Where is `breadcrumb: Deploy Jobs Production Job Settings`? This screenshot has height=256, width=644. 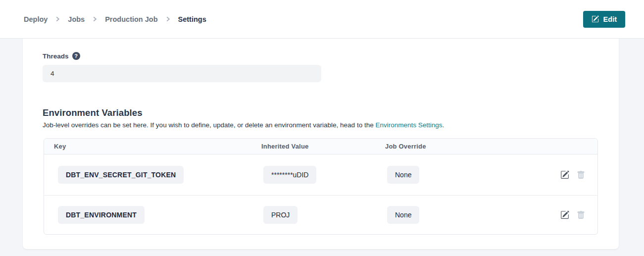
breadcrumb: Deploy Jobs Production Job Settings is located at coordinates (115, 19).